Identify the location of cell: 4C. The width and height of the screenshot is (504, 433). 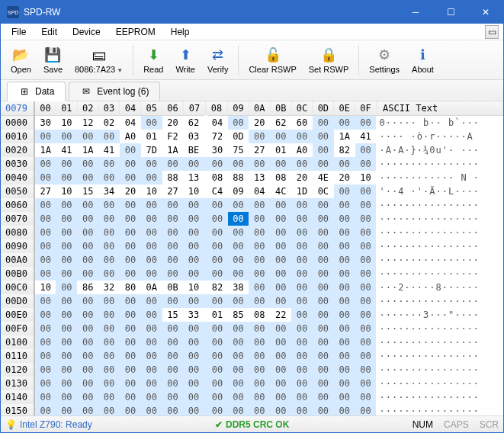
(281, 191).